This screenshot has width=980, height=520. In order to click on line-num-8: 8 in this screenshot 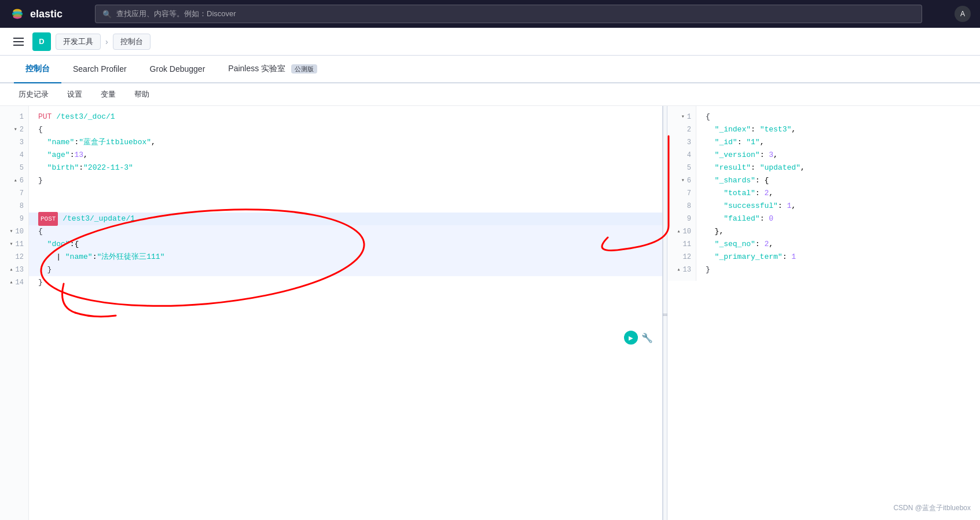, I will do `click(14, 206)`.